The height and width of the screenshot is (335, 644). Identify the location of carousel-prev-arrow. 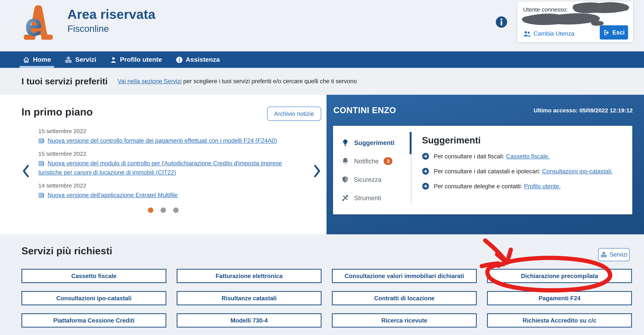
(26, 171).